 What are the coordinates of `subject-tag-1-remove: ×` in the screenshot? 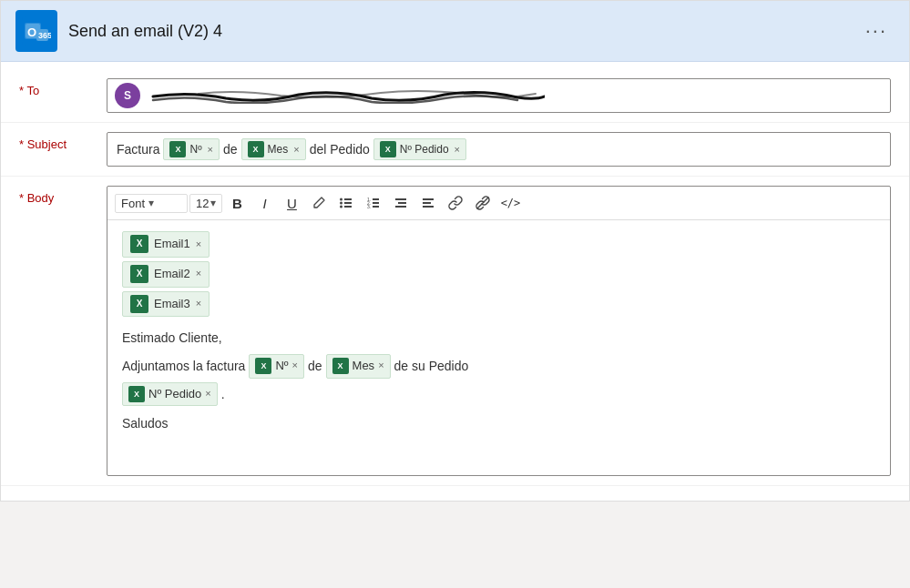 It's located at (210, 149).